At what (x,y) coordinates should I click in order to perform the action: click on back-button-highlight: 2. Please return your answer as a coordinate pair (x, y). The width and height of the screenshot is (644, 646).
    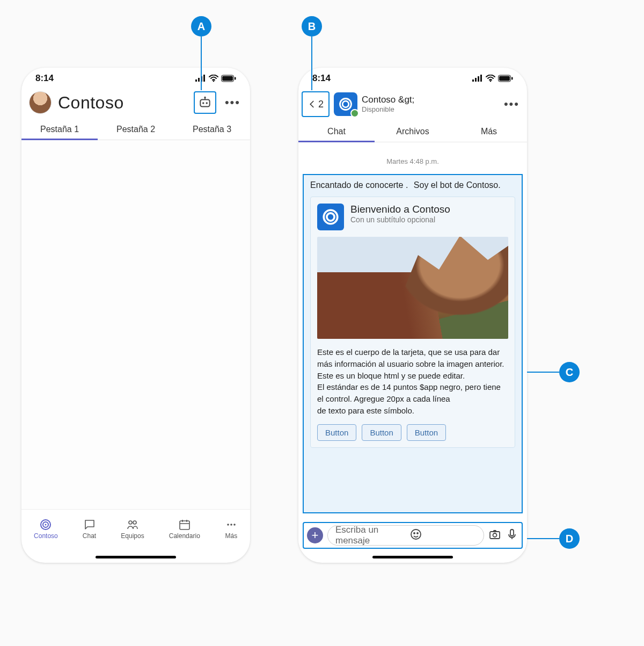
    Looking at the image, I should click on (316, 104).